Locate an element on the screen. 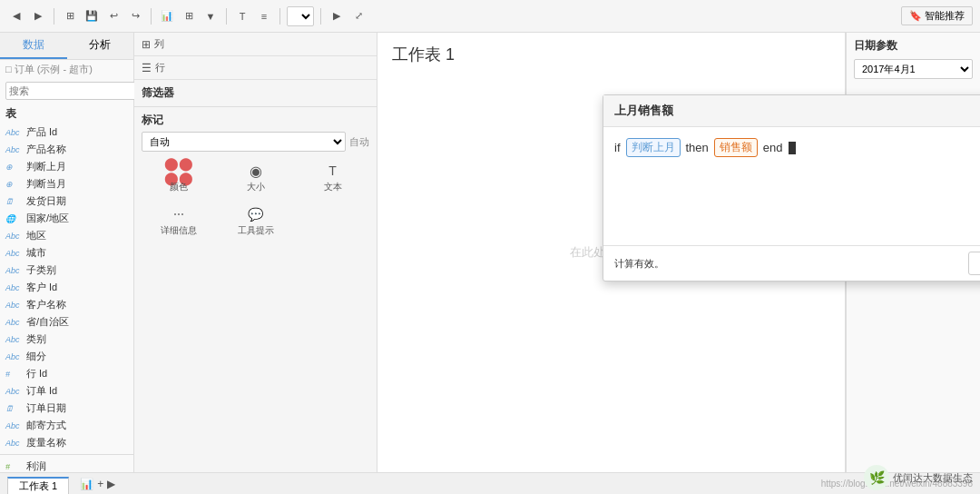 The image size is (980, 494). align-btn: ≡ is located at coordinates (264, 16).